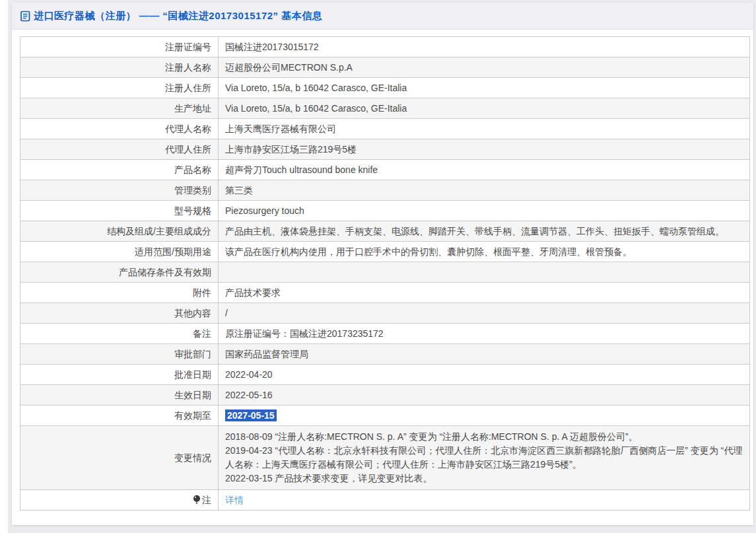  I want to click on row-label: 型号规格, so click(120, 211).